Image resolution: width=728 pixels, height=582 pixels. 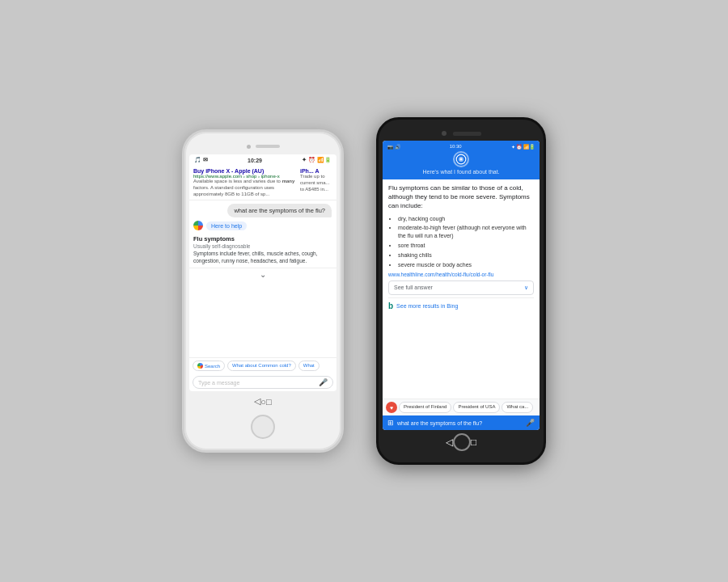 I want to click on cortana-chip-3: What ca..., so click(x=518, y=407).